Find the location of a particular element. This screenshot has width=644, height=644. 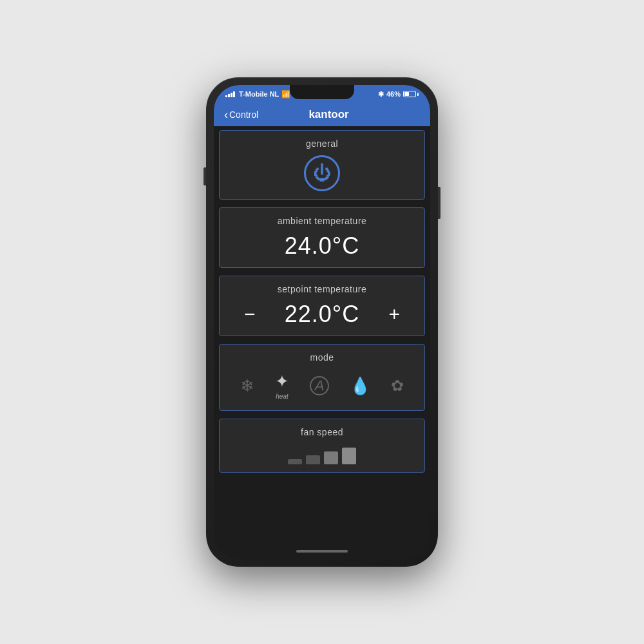

setpoint-row: − 22.0°C + is located at coordinates (322, 314).